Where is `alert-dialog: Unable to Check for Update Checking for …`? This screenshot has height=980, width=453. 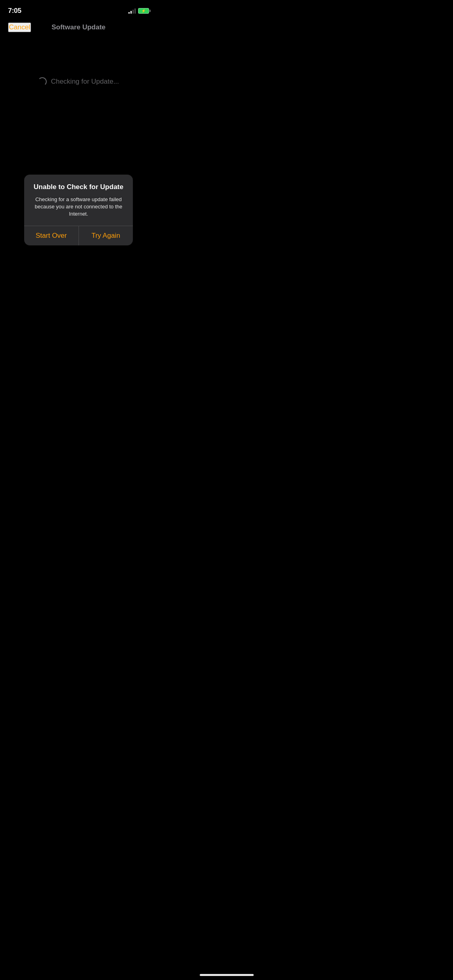 alert-dialog: Unable to Check for Update Checking for … is located at coordinates (79, 210).